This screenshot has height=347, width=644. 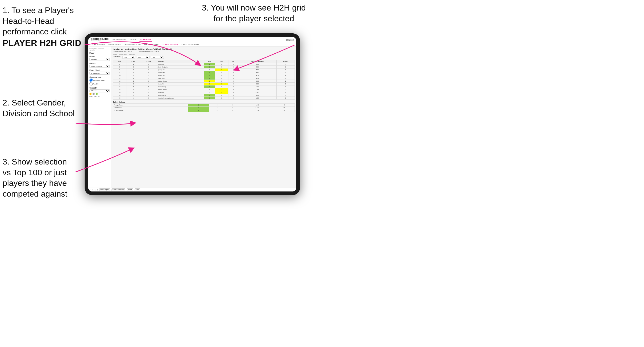 What do you see at coordinates (180, 62) in the screenshot?
I see `col-opponent: Opponent` at bounding box center [180, 62].